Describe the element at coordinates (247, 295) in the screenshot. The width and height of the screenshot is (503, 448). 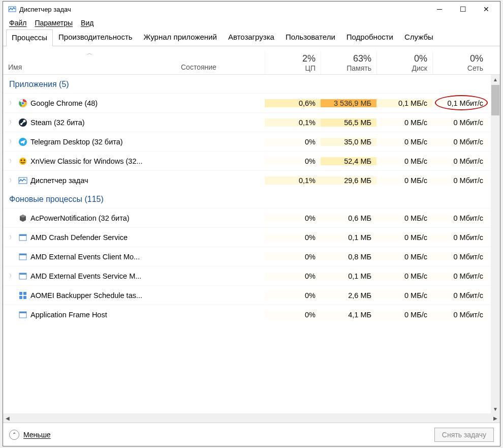
I see `process-row: AOMEI Backupper Schedule tas...0%2,6 МБ0…` at that location.